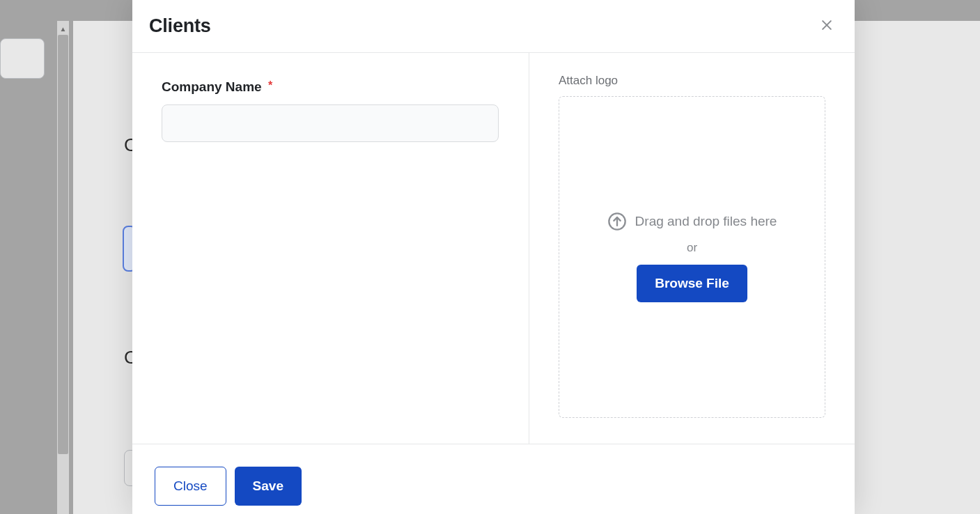 The width and height of the screenshot is (980, 514). Describe the element at coordinates (270, 85) in the screenshot. I see `required-star: *` at that location.